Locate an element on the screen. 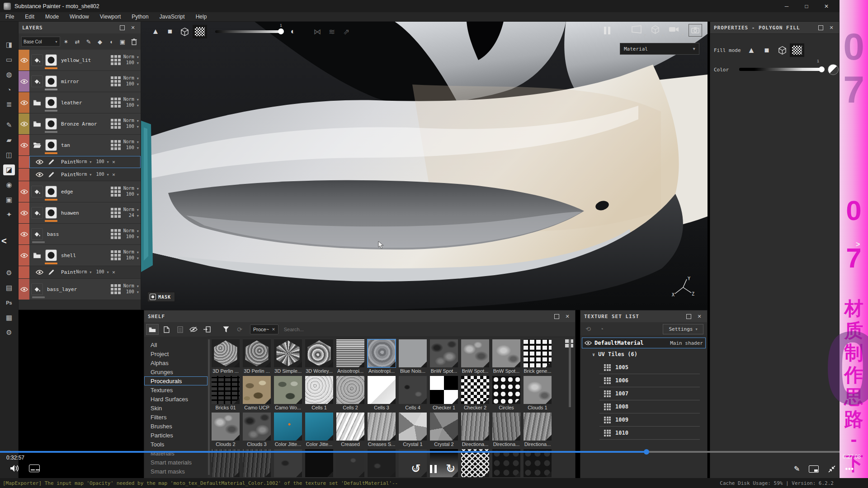 The height and width of the screenshot is (488, 868). opacity-dropdown: 24 ▼ is located at coordinates (134, 216).